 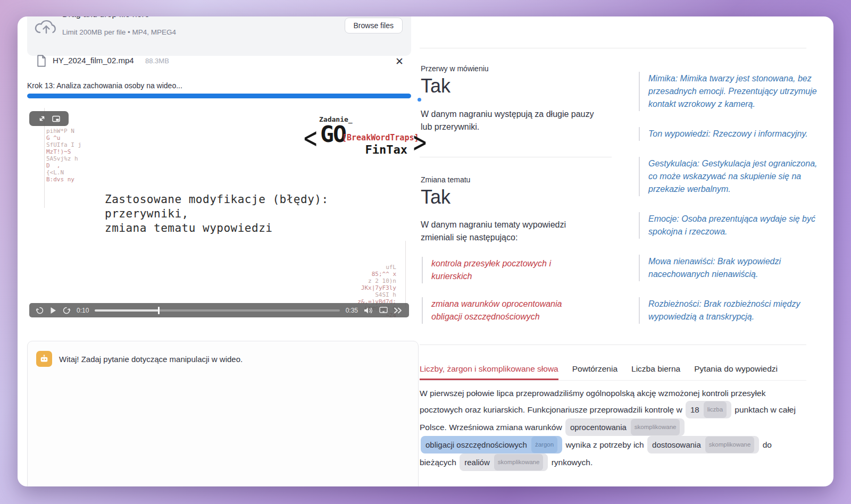 I want to click on noise-line: z 2 10)n, so click(x=377, y=281).